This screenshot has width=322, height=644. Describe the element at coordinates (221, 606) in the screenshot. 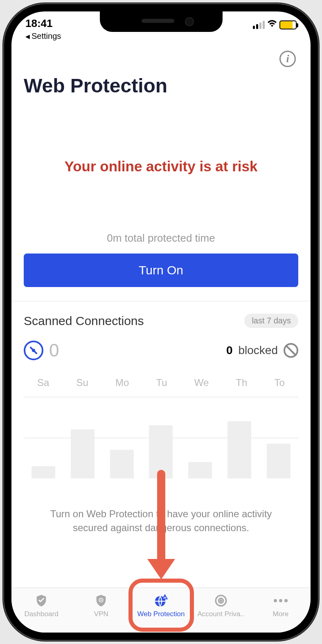

I see `tab-account-privacy: Account Priva..` at that location.